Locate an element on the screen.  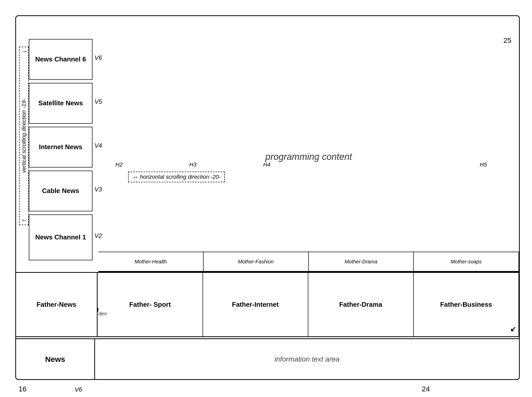
channel-v6-top: News Channel 6 is located at coordinates (61, 59).